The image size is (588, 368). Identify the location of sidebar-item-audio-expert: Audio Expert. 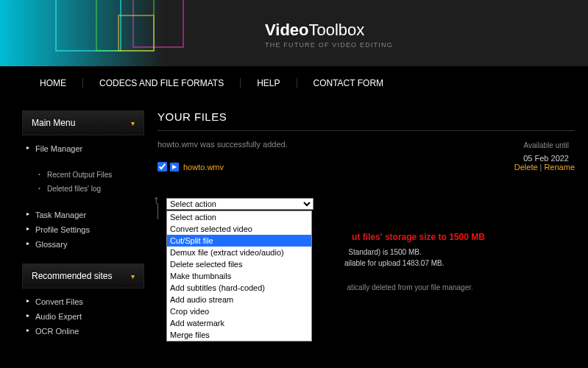
(83, 316).